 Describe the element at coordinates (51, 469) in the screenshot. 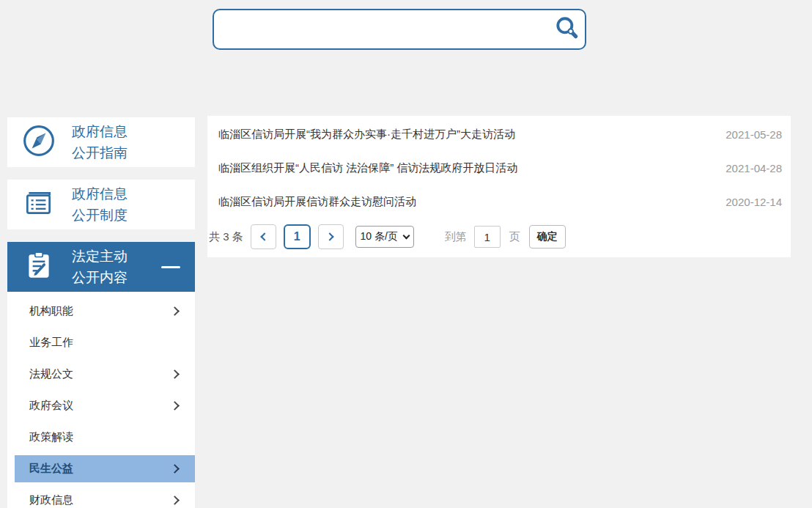

I see `submenu-item-label: 民生公益` at that location.